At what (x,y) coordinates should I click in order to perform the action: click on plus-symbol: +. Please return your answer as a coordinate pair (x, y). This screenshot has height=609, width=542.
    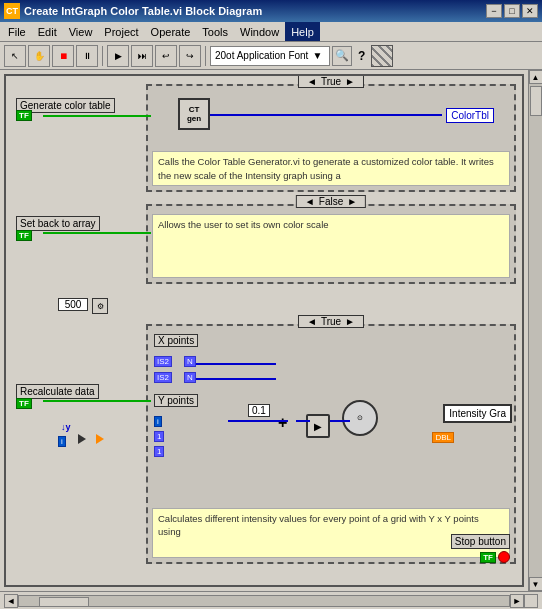
    Looking at the image, I should click on (282, 423).